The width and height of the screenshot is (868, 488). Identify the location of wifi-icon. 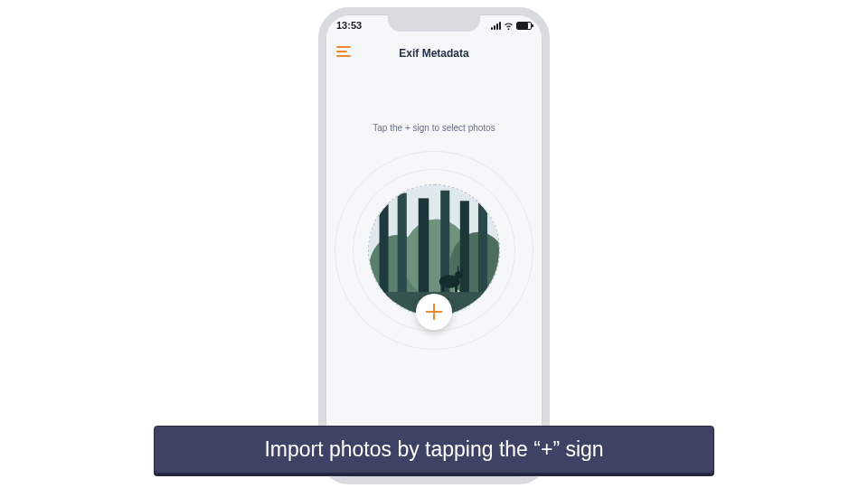
(508, 25).